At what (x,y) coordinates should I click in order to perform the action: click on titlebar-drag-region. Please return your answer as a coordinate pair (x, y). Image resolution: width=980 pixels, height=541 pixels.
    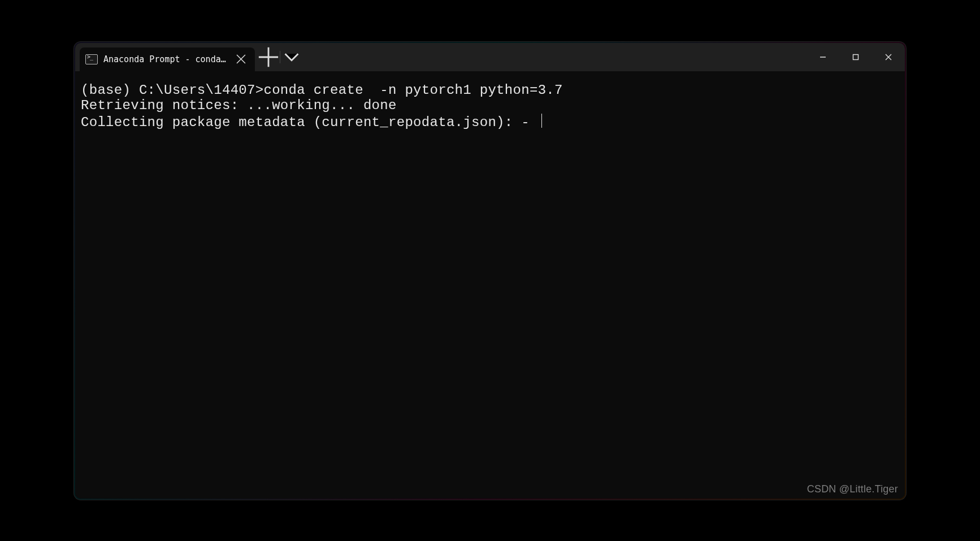
    Looking at the image, I should click on (555, 57).